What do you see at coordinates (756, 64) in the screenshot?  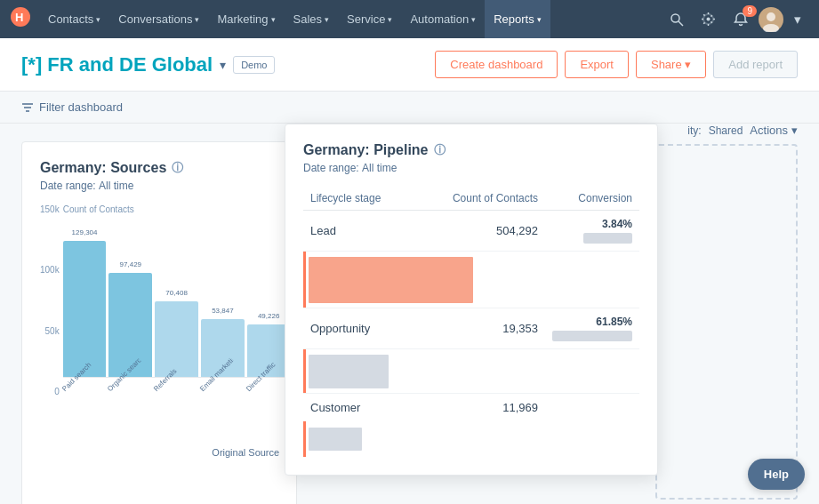 I see `add-report-button: Add report` at bounding box center [756, 64].